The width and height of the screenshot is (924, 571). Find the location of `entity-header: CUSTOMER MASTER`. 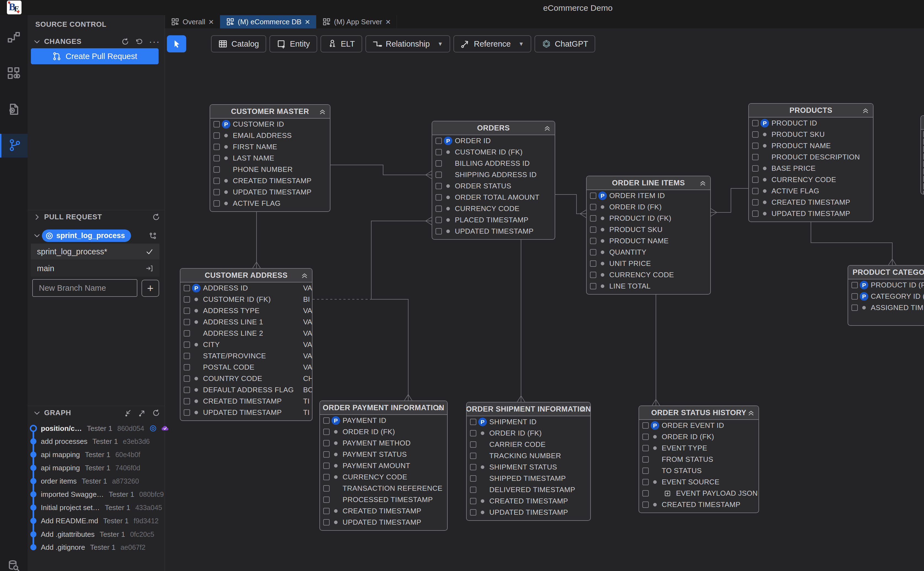

entity-header: CUSTOMER MASTER is located at coordinates (270, 112).